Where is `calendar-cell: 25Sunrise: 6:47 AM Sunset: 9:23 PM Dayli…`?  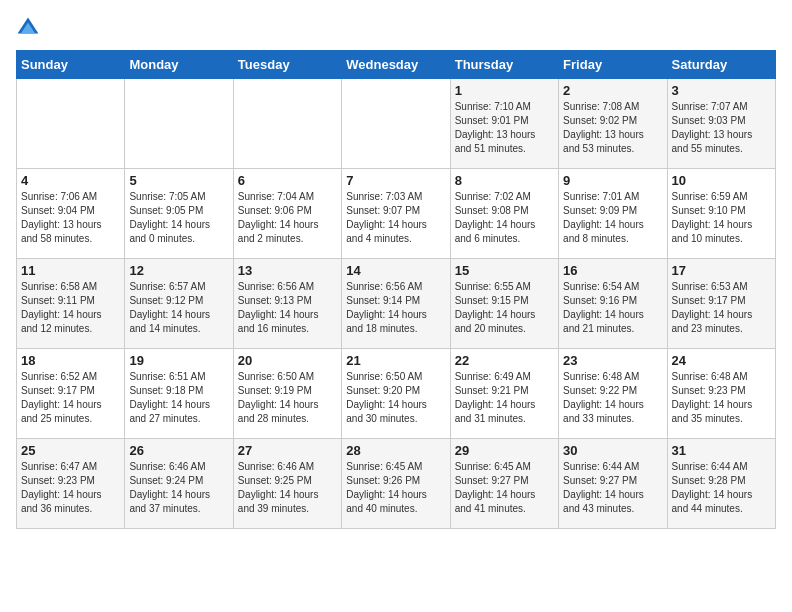
calendar-cell: 25Sunrise: 6:47 AM Sunset: 9:23 PM Dayli… is located at coordinates (71, 484).